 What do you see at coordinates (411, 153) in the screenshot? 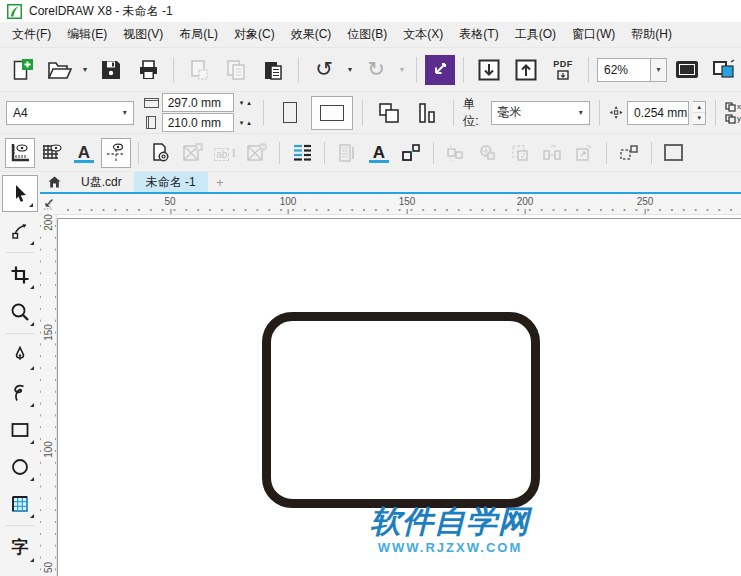
I see `object-properties-button` at bounding box center [411, 153].